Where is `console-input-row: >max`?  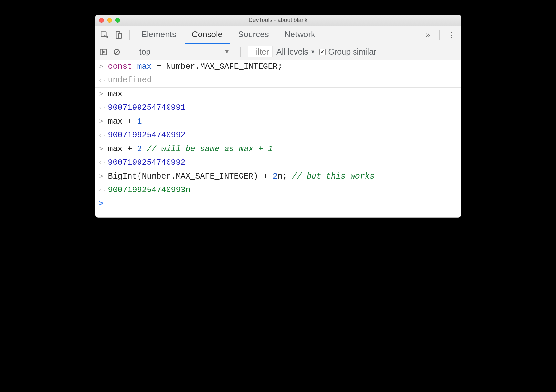
console-input-row: >max is located at coordinates (278, 94).